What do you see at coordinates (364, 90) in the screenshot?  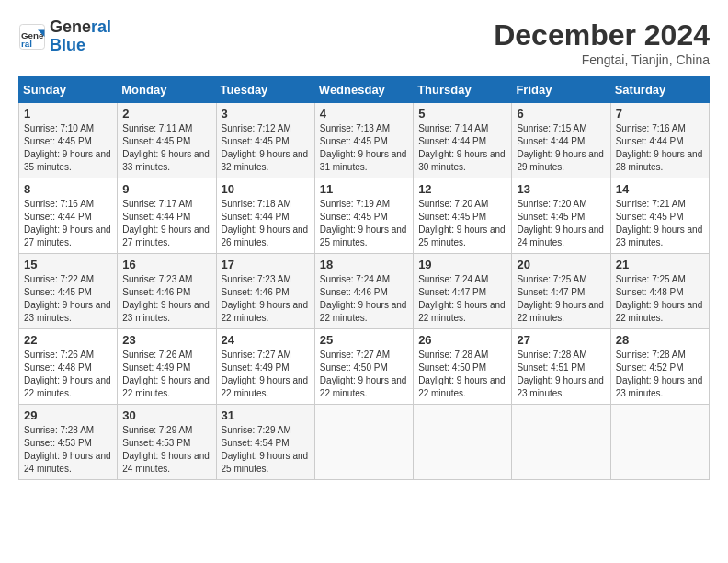 I see `weekday-header-row: SundayMondayTuesdayWednesdayThursdayFrid…` at bounding box center [364, 90].